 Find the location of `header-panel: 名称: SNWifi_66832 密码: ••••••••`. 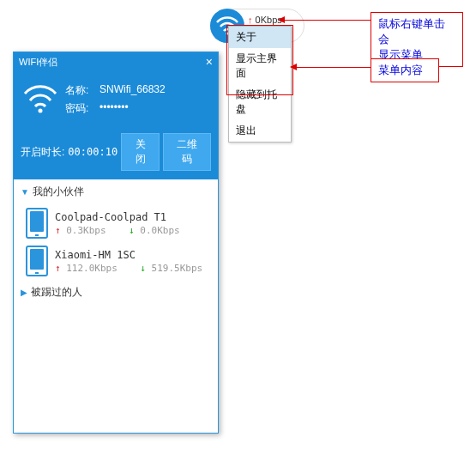

header-panel: 名称: SNWifi_66832 密码: •••••••• is located at coordinates (116, 100).